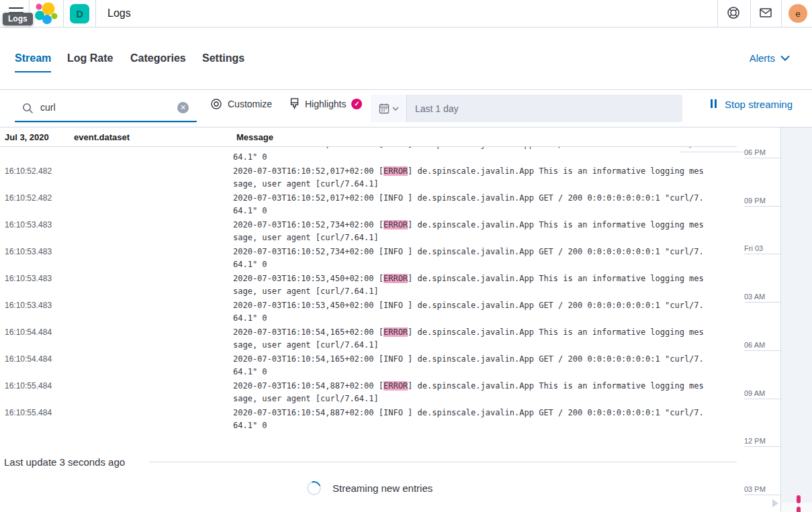  What do you see at coordinates (104, 107) in the screenshot?
I see `search-input` at bounding box center [104, 107].